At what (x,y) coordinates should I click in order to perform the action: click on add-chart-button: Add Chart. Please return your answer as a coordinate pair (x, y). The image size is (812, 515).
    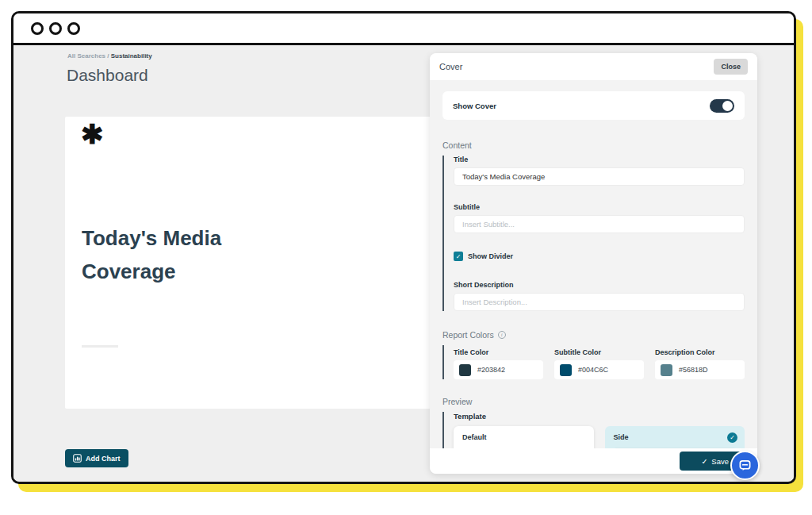
    Looking at the image, I should click on (97, 459).